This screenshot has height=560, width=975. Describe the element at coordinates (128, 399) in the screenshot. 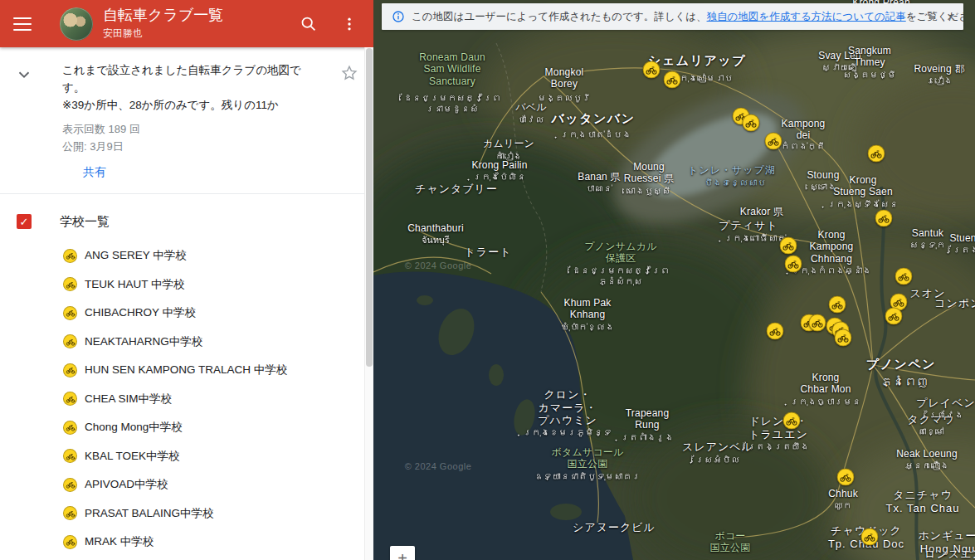

I see `school-name: CHEA SIM中学校` at that location.